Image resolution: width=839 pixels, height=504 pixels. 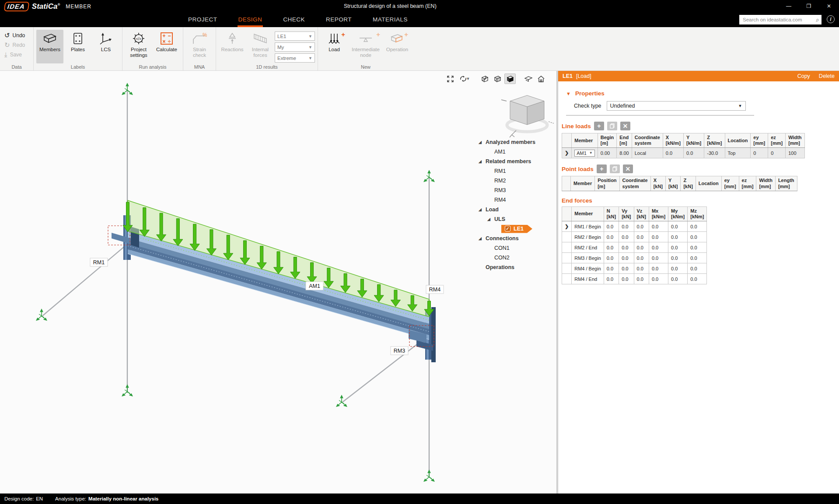 What do you see at coordinates (818, 20) in the screenshot?
I see `search-icon: ⌕` at bounding box center [818, 20].